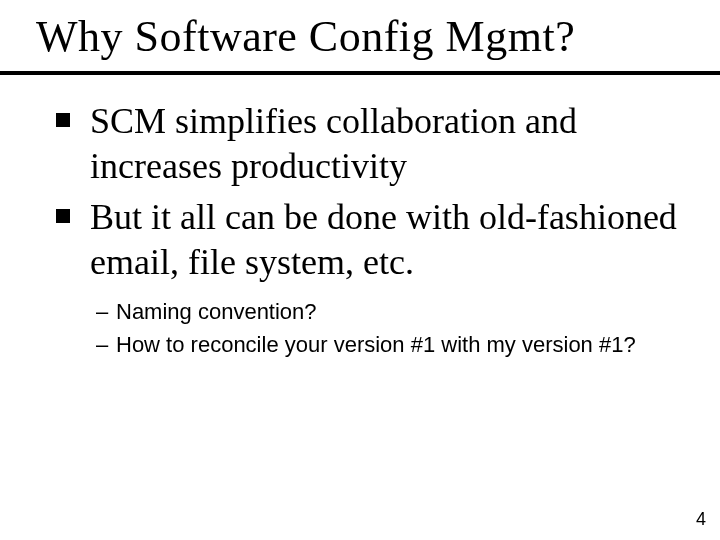 This screenshot has height=540, width=720. What do you see at coordinates (701, 520) in the screenshot?
I see `page-number: 4` at bounding box center [701, 520].